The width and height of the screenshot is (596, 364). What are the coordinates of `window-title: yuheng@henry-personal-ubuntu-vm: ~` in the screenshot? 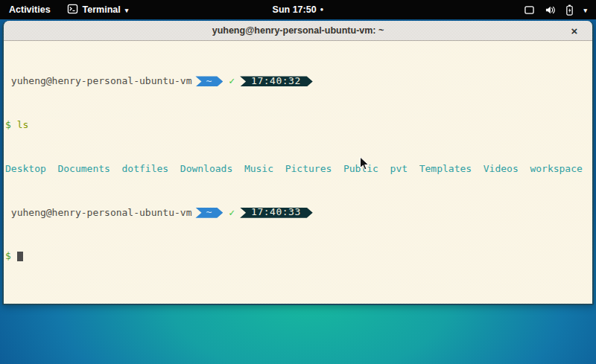 It's located at (298, 31).